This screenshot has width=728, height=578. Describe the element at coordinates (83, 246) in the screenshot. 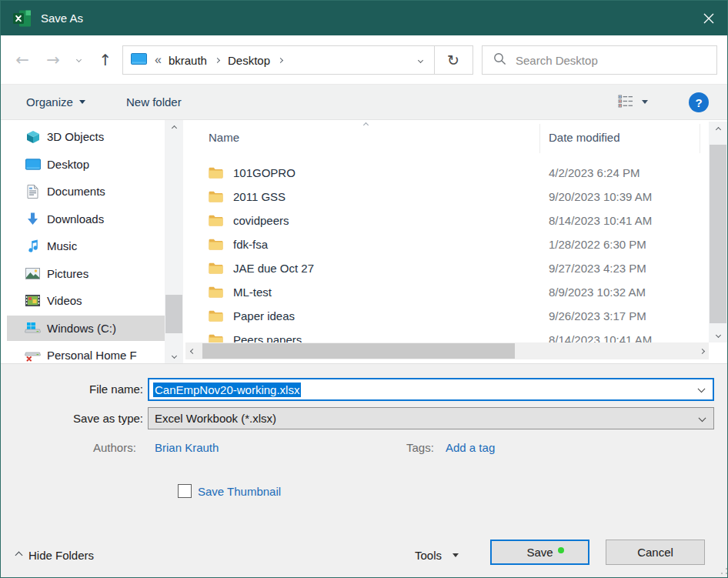

I see `sidebar-item-music: Music` at that location.